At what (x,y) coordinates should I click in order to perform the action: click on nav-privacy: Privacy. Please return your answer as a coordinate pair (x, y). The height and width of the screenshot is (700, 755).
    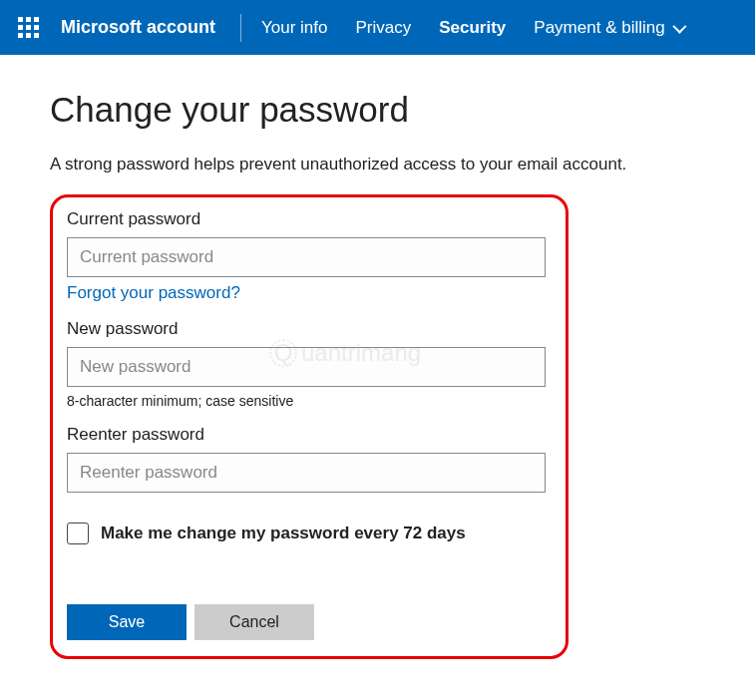
    Looking at the image, I should click on (384, 28).